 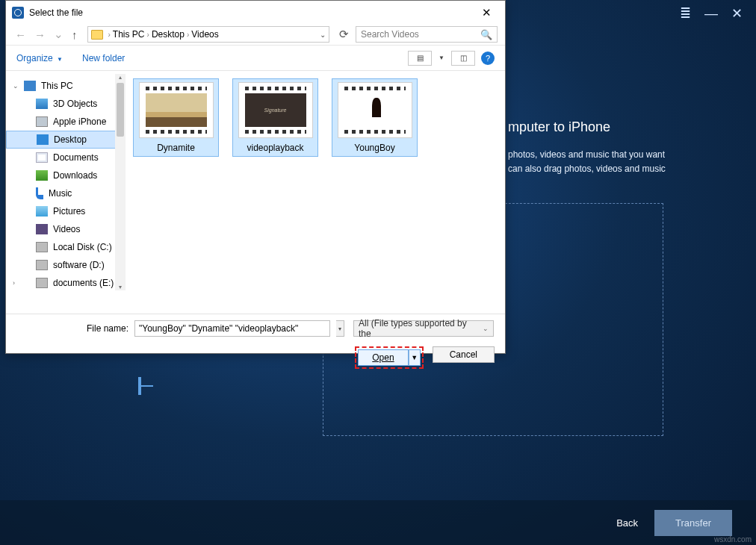 What do you see at coordinates (65, 211) in the screenshot?
I see `tree-item-pictures: Pictures` at bounding box center [65, 211].